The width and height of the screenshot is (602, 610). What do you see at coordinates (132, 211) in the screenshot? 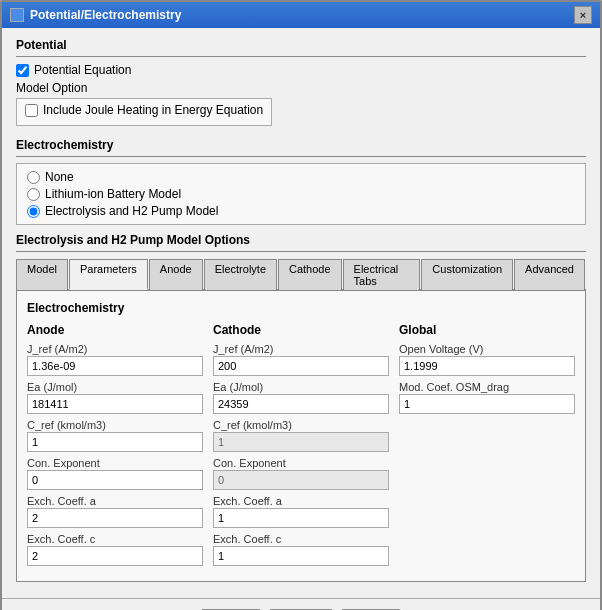
I see `radio-electrolysis-label: Electrolysis and H2 Pump Model` at bounding box center [132, 211].